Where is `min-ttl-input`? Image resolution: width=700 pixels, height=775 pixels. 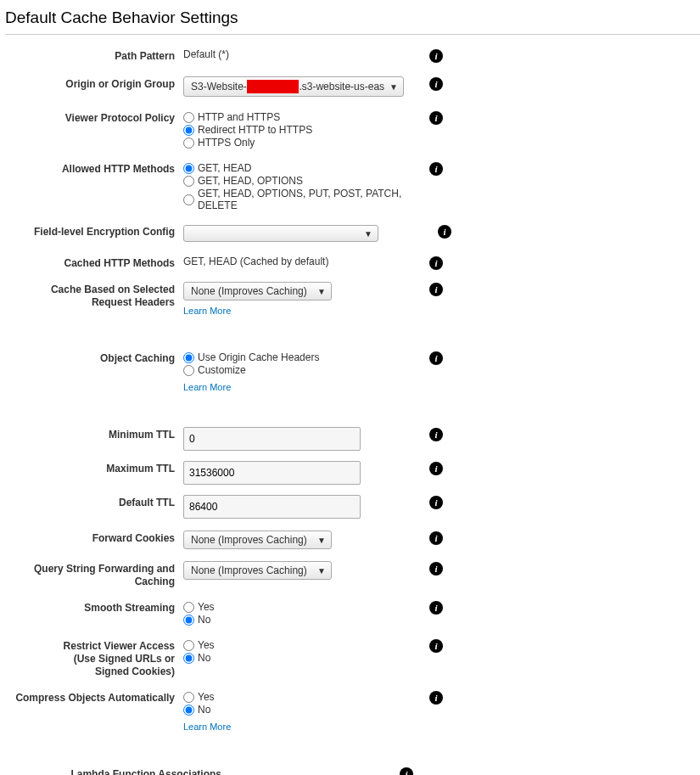 min-ttl-input is located at coordinates (272, 439).